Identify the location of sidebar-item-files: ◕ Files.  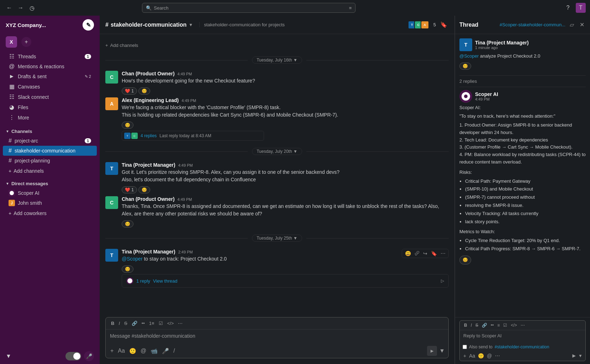
(50, 107).